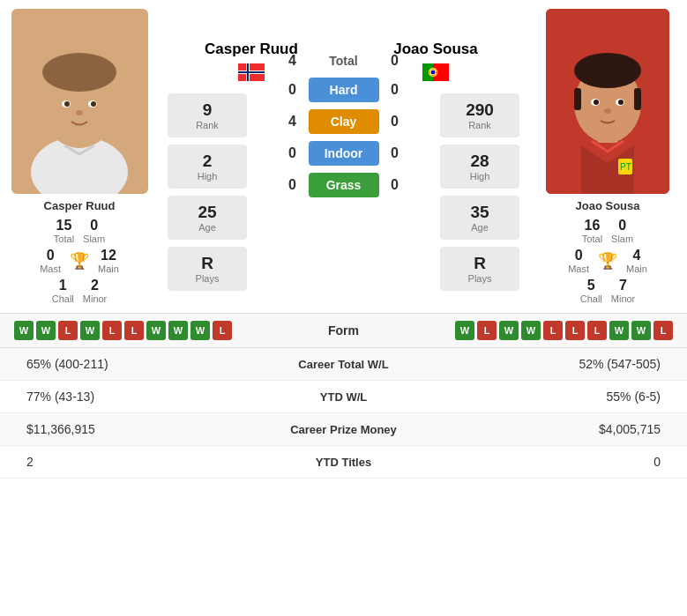 The height and width of the screenshot is (616, 687). Describe the element at coordinates (344, 330) in the screenshot. I see `form-section: WWLWLLWWWL Form WLWWLLLWWL` at that location.